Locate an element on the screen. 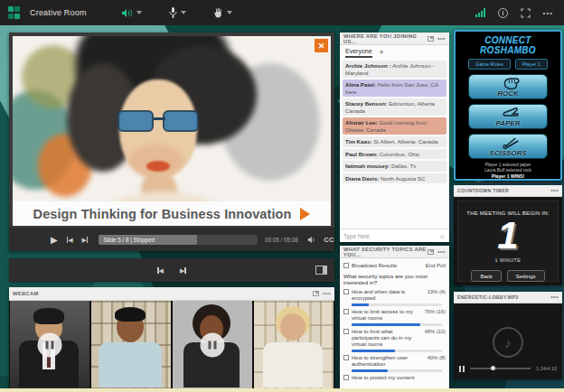 This screenshot has height=392, width=564. microphone-control is located at coordinates (177, 13).